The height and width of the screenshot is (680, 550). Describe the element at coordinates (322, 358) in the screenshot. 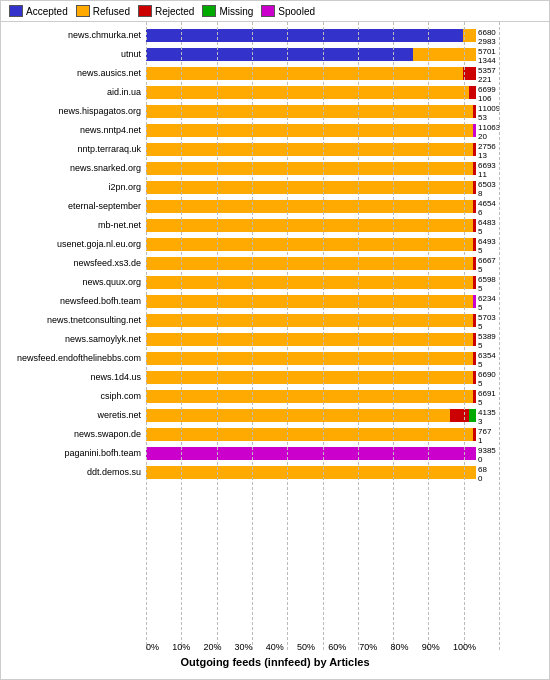

I see `table-row: newsfeed.endofthelinebbs.com63545` at that location.